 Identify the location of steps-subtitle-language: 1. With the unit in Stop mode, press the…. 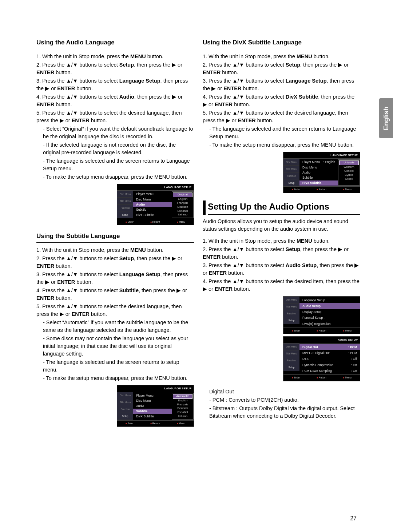
(115, 282).